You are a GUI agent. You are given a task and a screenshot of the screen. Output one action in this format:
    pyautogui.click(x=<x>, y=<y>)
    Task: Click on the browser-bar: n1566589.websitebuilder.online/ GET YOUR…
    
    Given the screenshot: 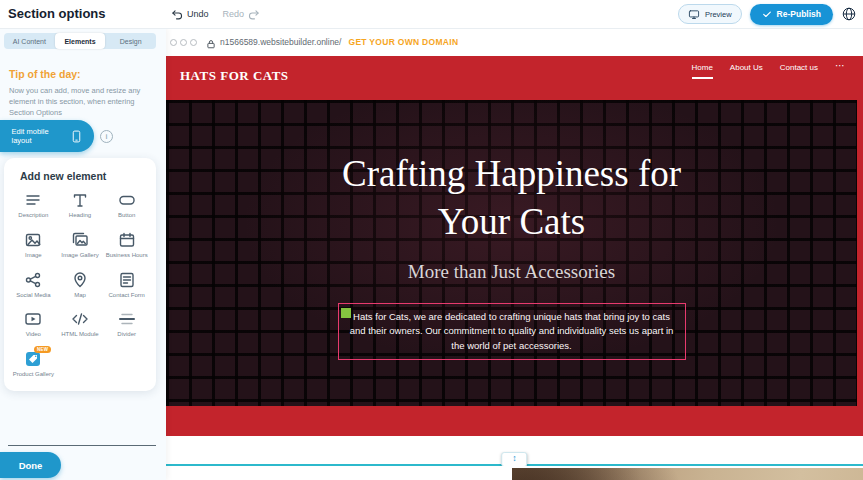 What is the action you would take?
    pyautogui.click(x=514, y=42)
    